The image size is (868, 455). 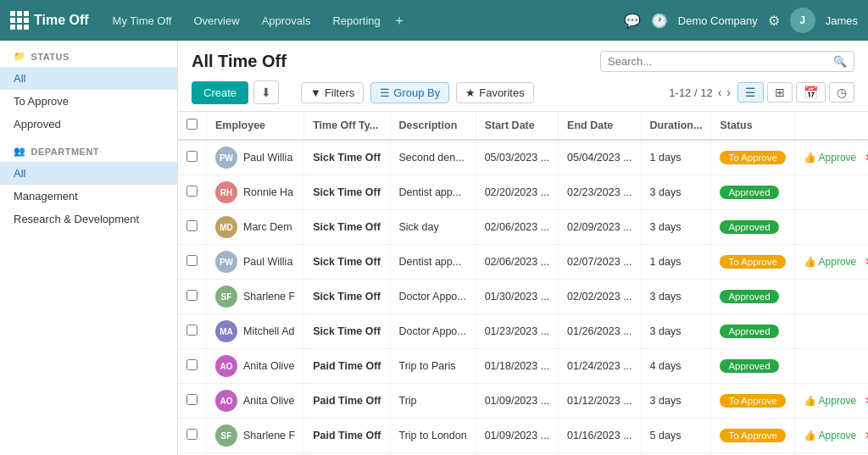 What do you see at coordinates (600, 125) in the screenshot?
I see `col-header-end-date: End Date` at bounding box center [600, 125].